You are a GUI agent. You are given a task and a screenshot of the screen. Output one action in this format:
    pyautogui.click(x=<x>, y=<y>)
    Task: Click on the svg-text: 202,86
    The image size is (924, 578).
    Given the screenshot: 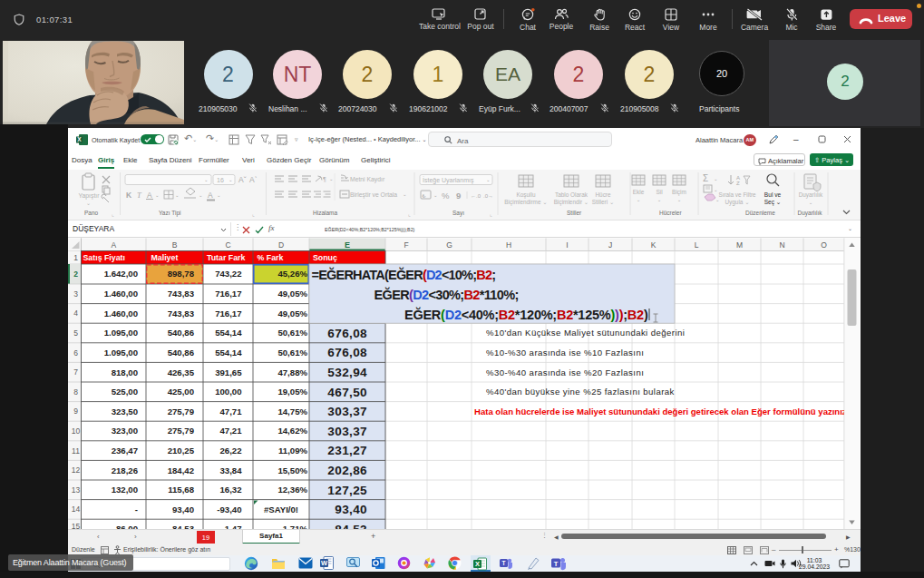 What is the action you would take?
    pyautogui.click(x=347, y=470)
    